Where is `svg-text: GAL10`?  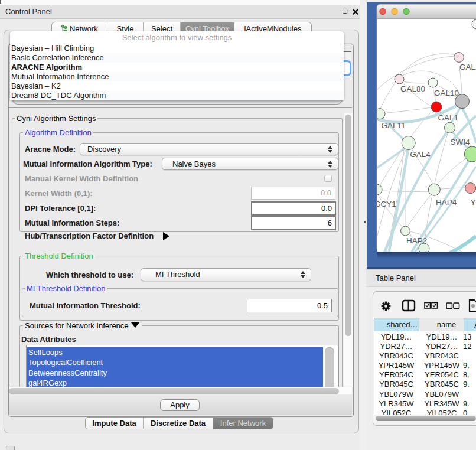
svg-text: GAL10 is located at coordinates (446, 93).